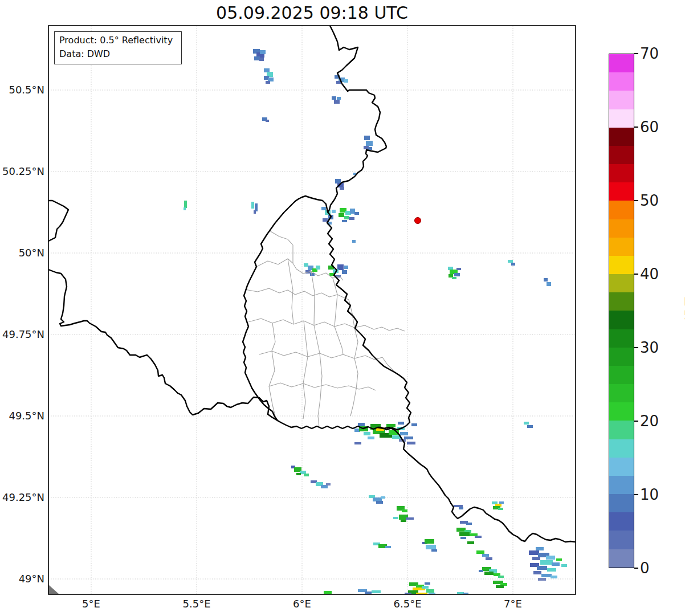 Image resolution: width=685 pixels, height=616 pixels. What do you see at coordinates (91, 604) in the screenshot?
I see `x-tick-label: 5°E` at bounding box center [91, 604].